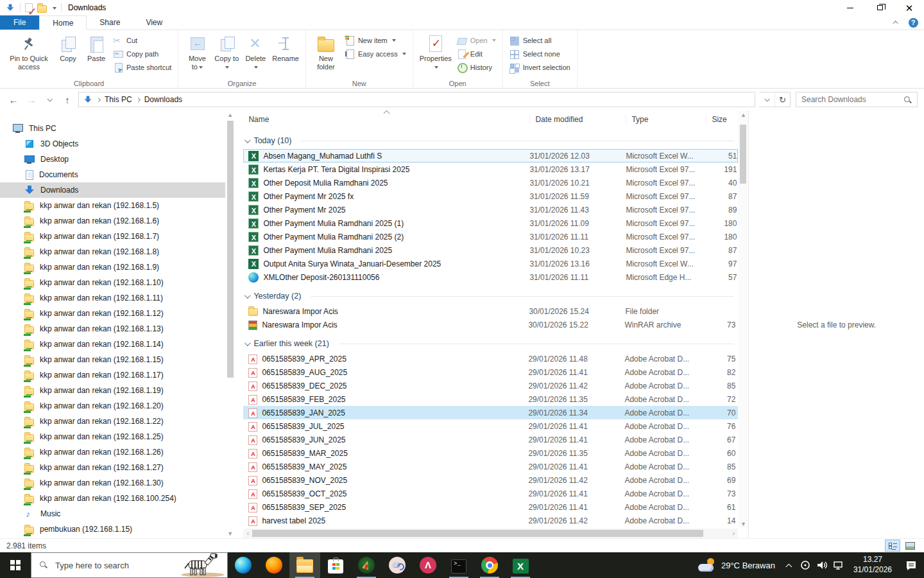 This screenshot has width=924, height=578. I want to click on rename-button: Rename, so click(286, 48).